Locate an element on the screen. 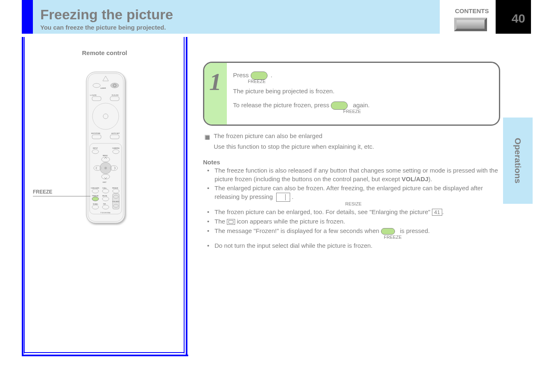 The image size is (554, 392). note-item-3: The frozen picture can be enlarged, too.… is located at coordinates (357, 212).